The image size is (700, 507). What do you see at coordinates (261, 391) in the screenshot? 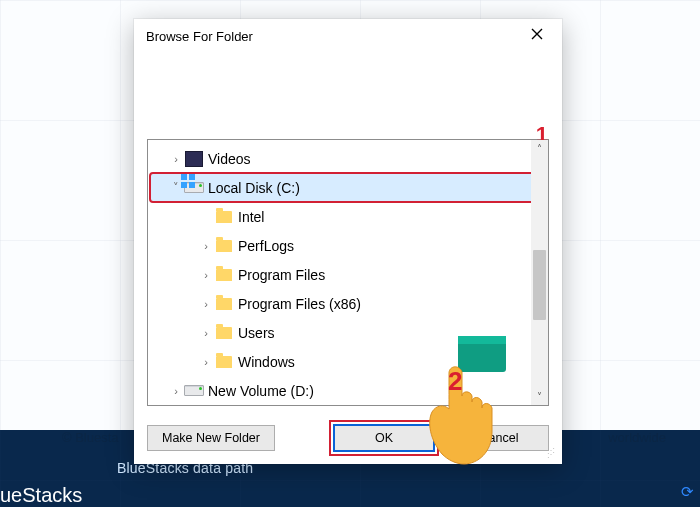
I see `tree-item-label: New Volume (D:)` at bounding box center [261, 391].